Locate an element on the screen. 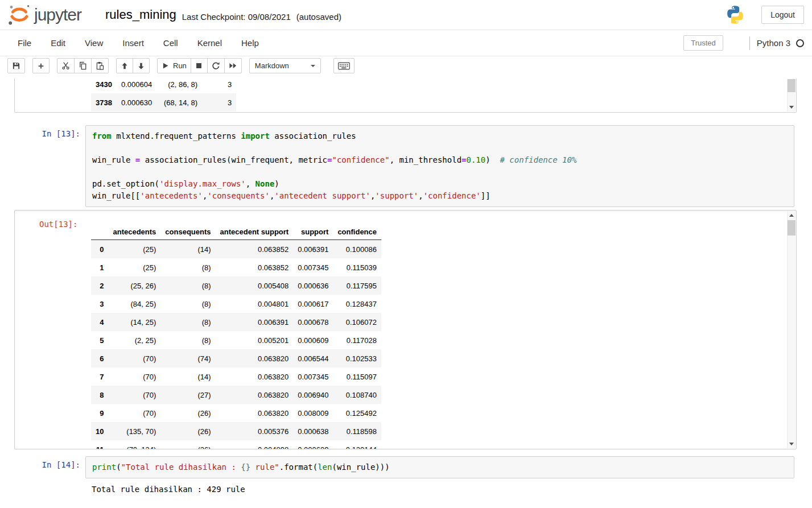  python-logo-icon is located at coordinates (735, 15).